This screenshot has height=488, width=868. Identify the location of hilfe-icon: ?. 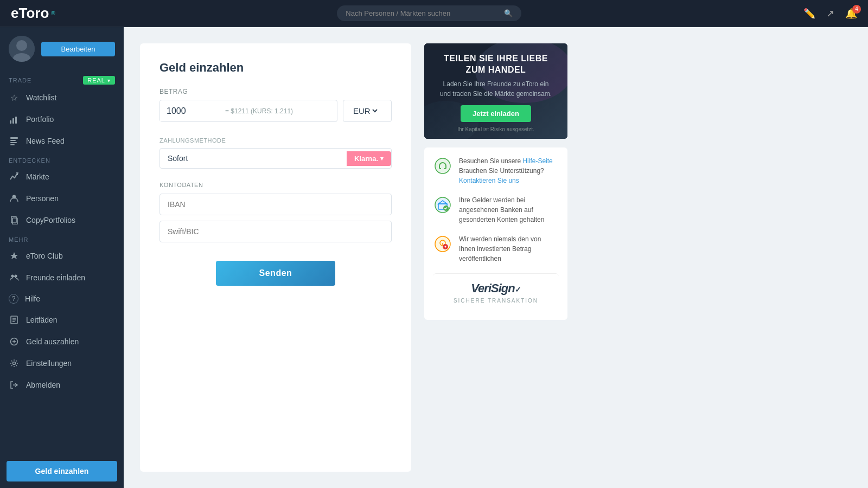
(14, 299).